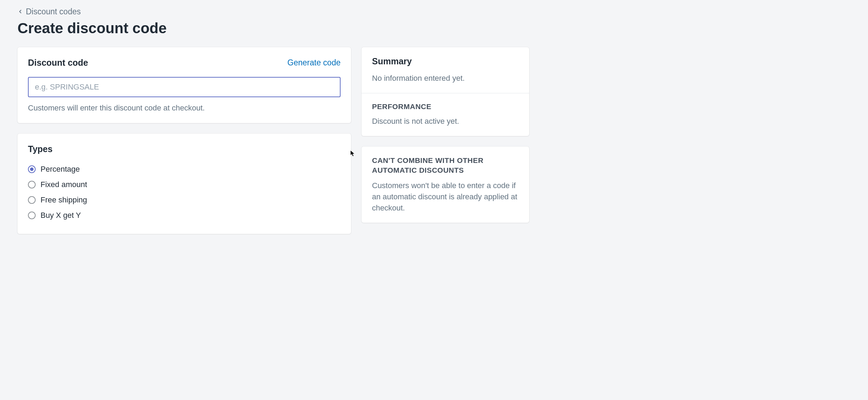 This screenshot has width=868, height=400. Describe the element at coordinates (445, 107) in the screenshot. I see `performance-heading: PERFORMANCE` at that location.